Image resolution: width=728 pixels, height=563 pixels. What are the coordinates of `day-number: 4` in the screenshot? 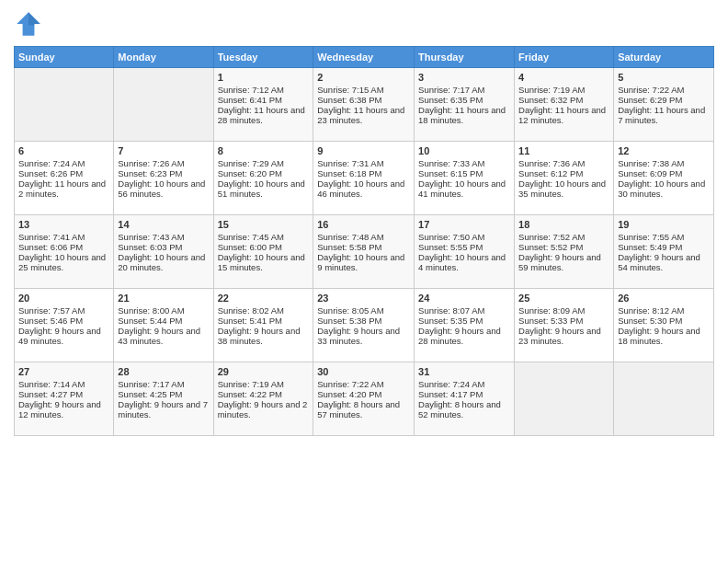 It's located at (564, 77).